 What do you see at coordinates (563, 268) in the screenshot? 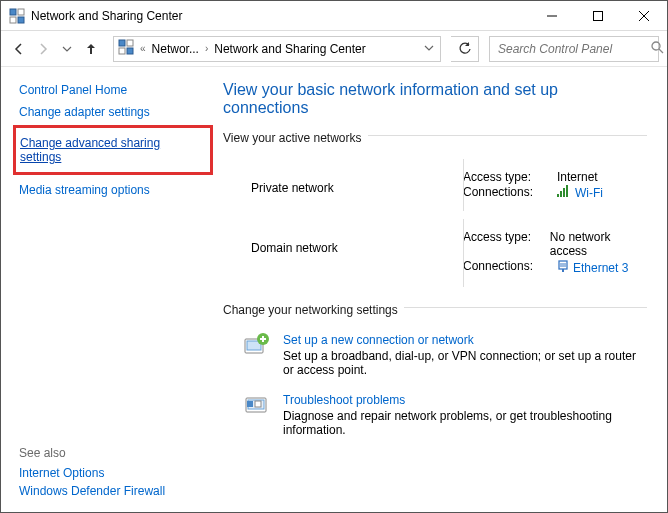
I see `ethernet-icon` at bounding box center [563, 268].